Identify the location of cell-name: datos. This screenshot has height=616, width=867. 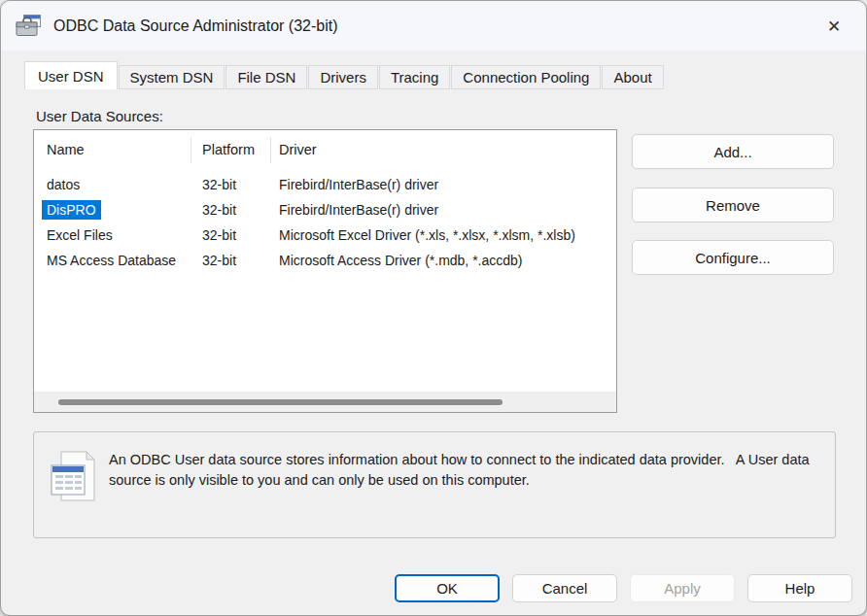
(63, 185).